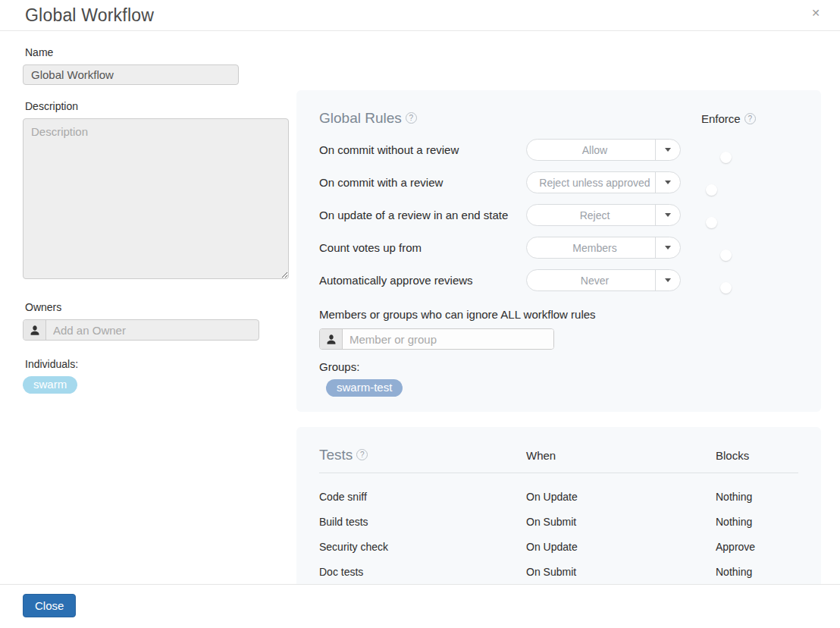  What do you see at coordinates (423, 150) in the screenshot?
I see `rule-label: On commit without a review` at bounding box center [423, 150].